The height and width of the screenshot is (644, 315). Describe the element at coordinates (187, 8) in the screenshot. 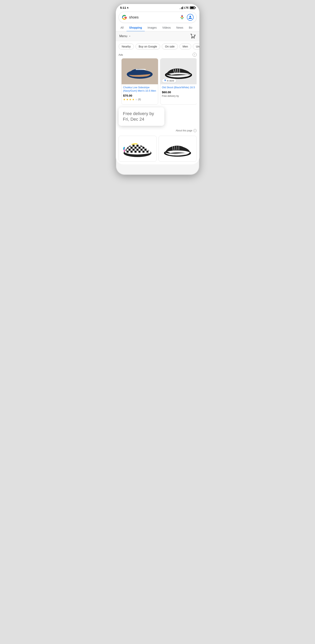

I see `status-icons: LTE` at that location.